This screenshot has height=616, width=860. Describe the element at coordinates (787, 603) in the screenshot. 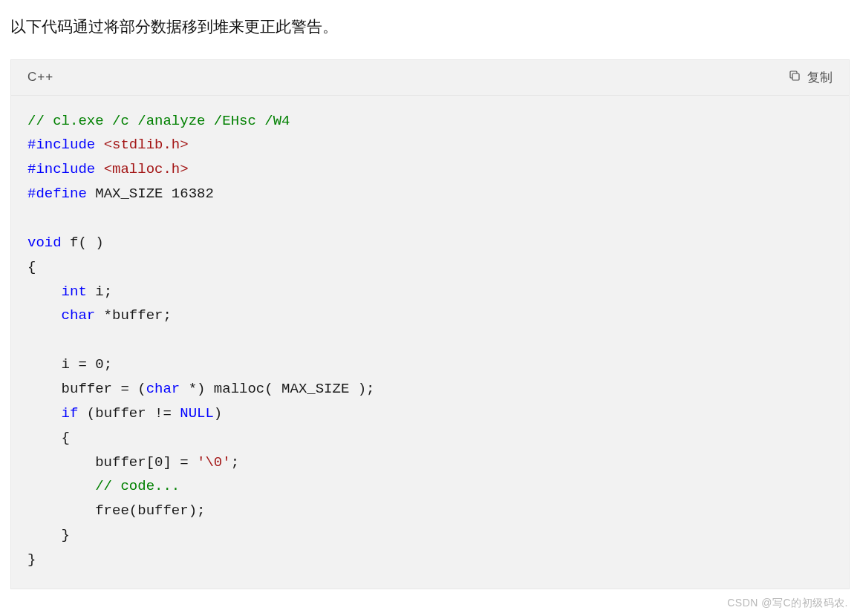

I see `watermark: CSDN @写C的初级码农.` at that location.